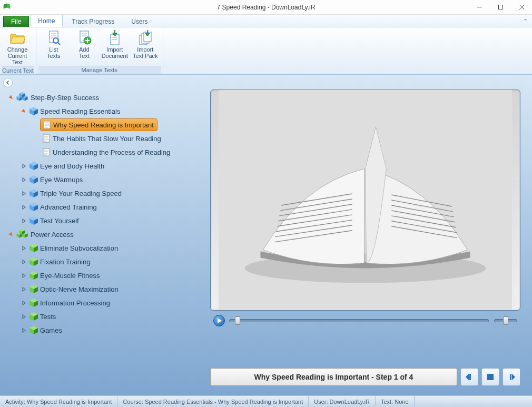  I want to click on folder-icon, so click(17, 38).